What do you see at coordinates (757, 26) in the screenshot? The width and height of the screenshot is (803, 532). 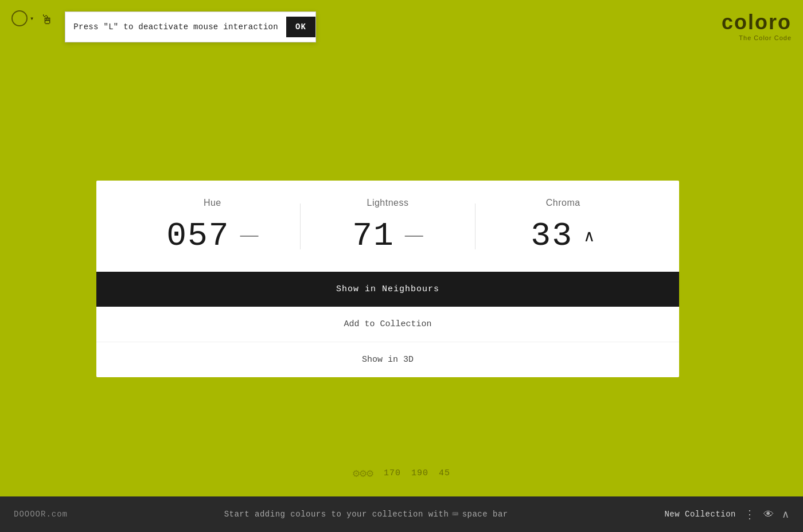 I see `logo-area: coloro The Color Code` at bounding box center [757, 26].